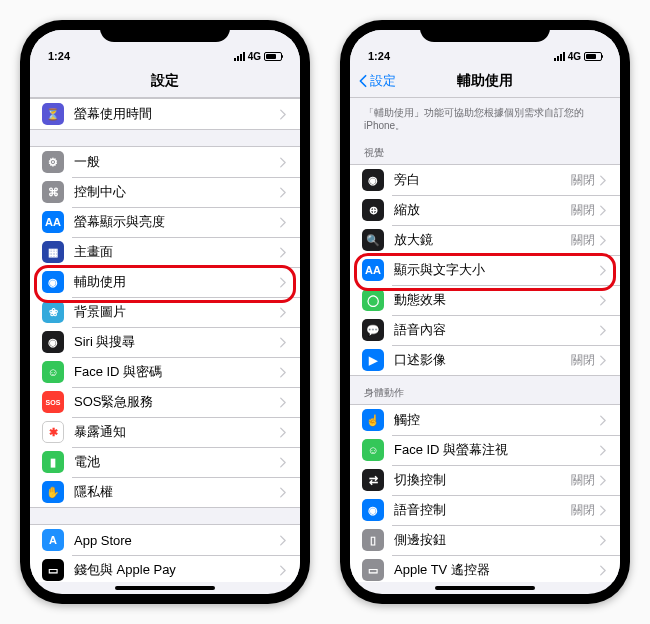  I want to click on row-label: 口述影像, so click(482, 360).